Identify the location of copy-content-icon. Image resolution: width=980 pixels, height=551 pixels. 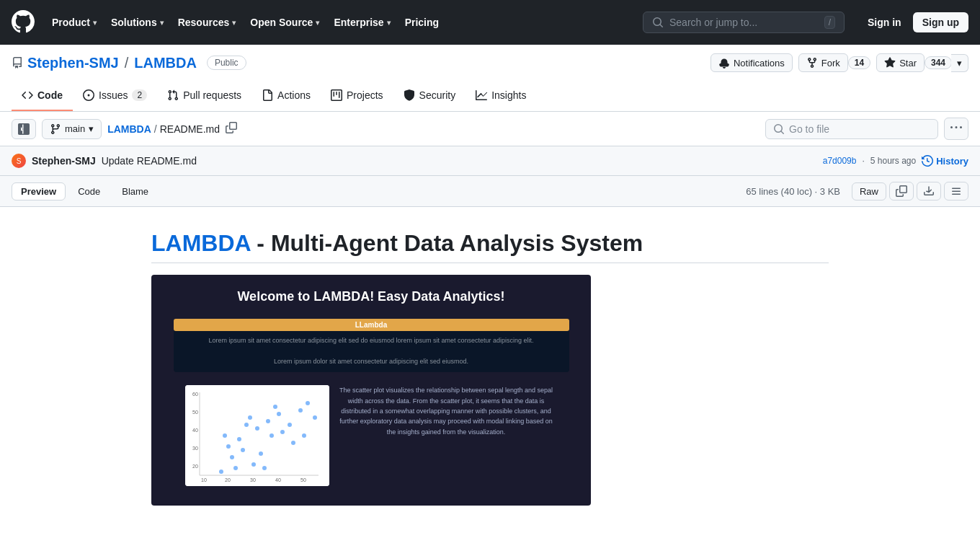
(901, 191).